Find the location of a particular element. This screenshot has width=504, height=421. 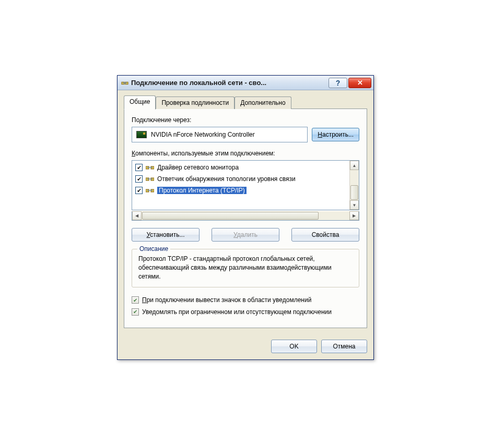

vertical-scrollbar: ▲ ▼ is located at coordinates (354, 185).